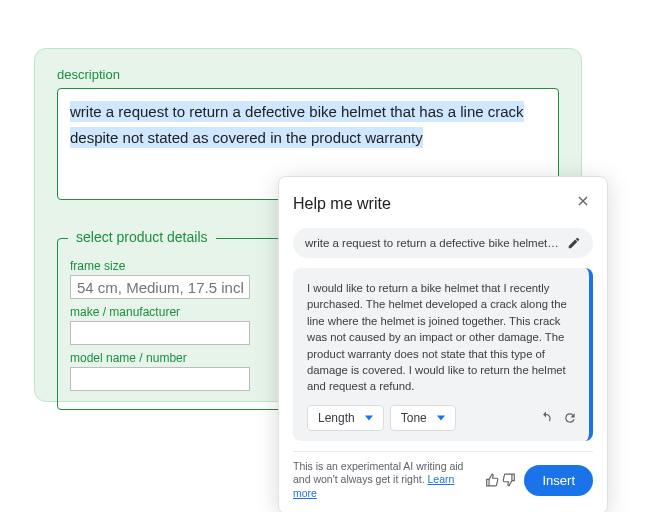 Image resolution: width=660 pixels, height=512 pixels. Describe the element at coordinates (443, 243) in the screenshot. I see `prompt-preview-row: write a request to return a defective bi…` at that location.